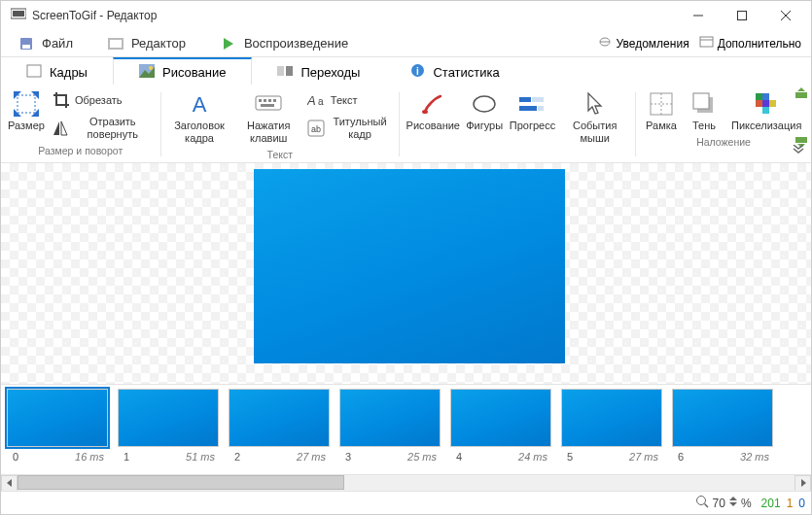  What do you see at coordinates (653, 44) in the screenshot?
I see `notifications-label: Уведомления` at bounding box center [653, 44].